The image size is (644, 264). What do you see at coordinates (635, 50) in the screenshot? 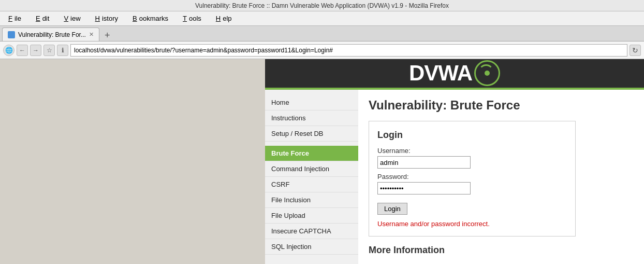
I see `refresh-button: ↻` at bounding box center [635, 50].